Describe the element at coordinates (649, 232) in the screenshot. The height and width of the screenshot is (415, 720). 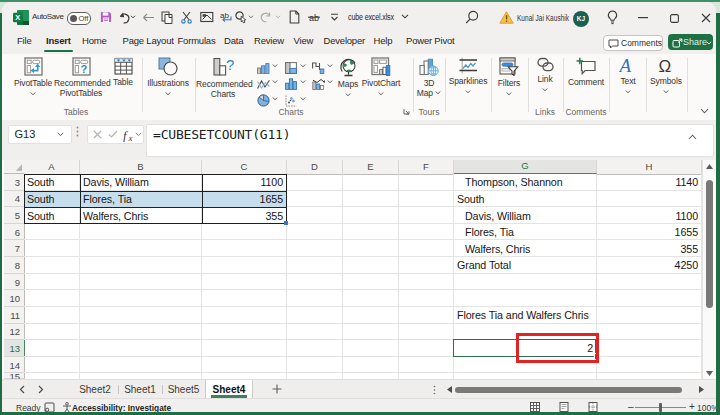
I see `cell-H6: 1655` at that location.